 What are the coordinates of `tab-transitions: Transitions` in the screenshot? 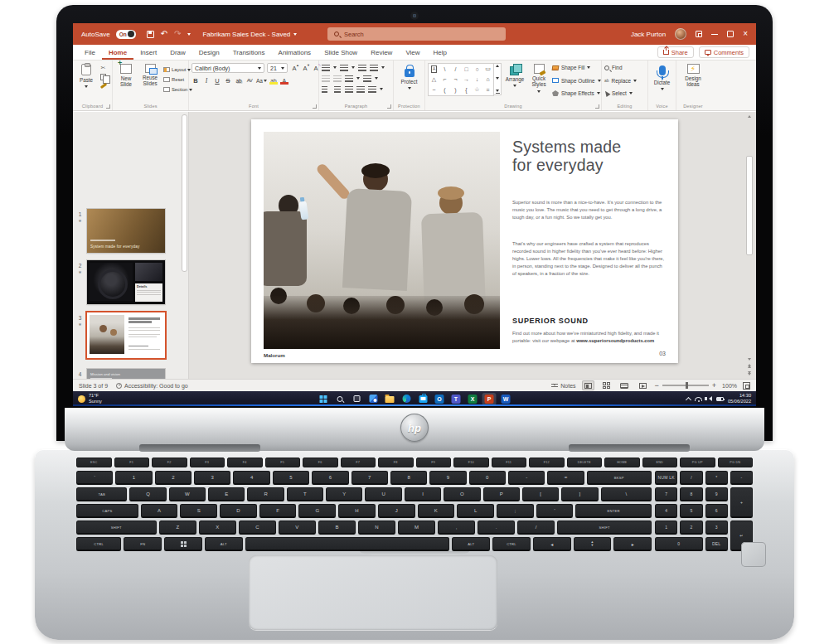 It's located at (249, 52).